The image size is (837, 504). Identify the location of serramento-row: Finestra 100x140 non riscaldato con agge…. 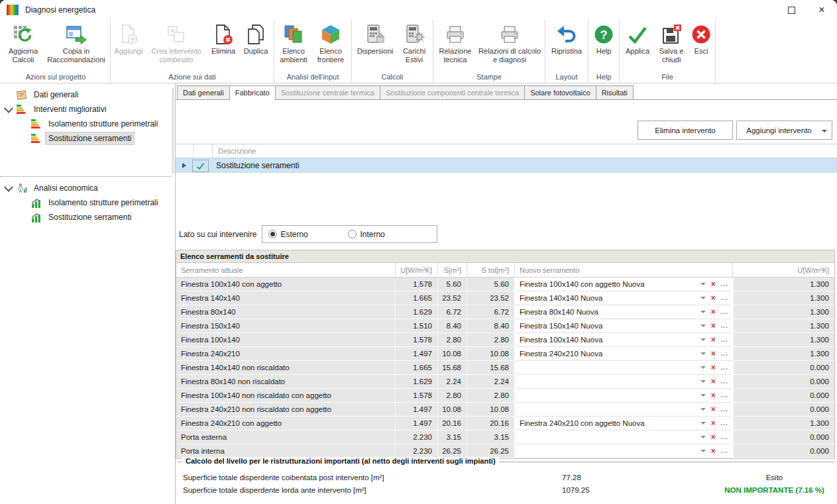
(505, 396).